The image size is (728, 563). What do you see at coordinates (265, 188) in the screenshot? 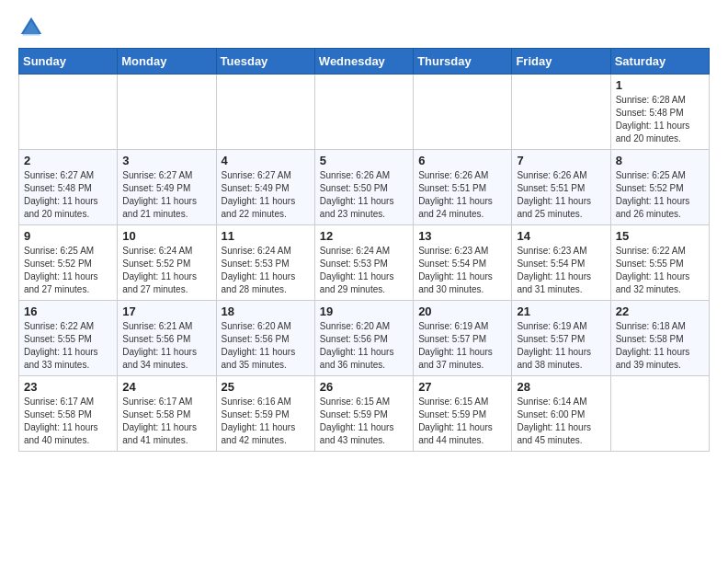
I see `calendar-cell: 4Sunrise: 6:27 AM Sunset: 5:49 PM Daylig…` at bounding box center [265, 188].